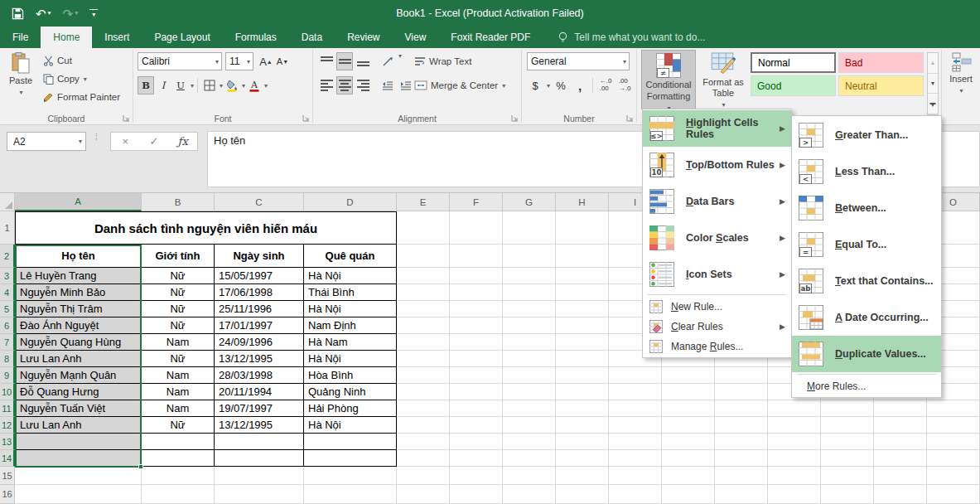  I want to click on cancel-icon: ×, so click(126, 141).